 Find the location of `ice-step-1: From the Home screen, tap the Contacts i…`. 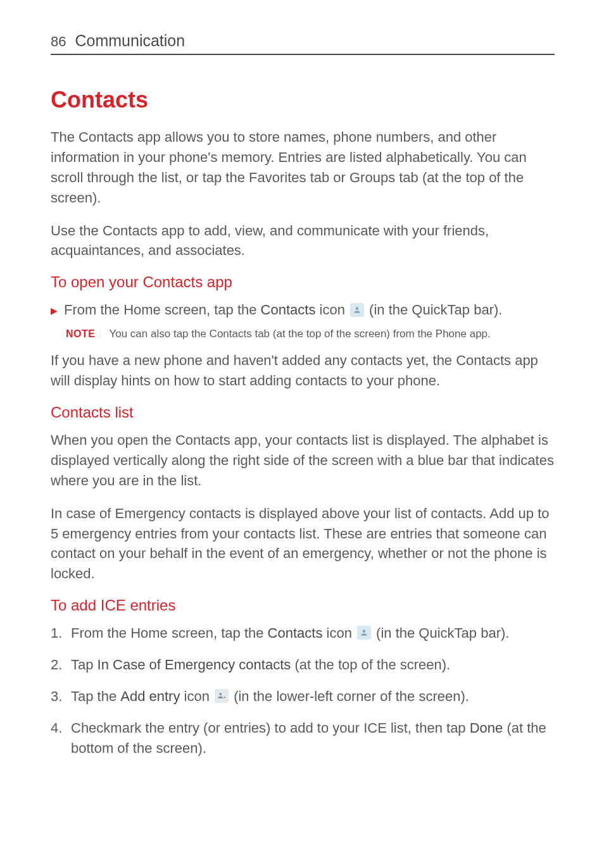

ice-step-1: From the Home screen, tap the Contacts i… is located at coordinates (303, 633).